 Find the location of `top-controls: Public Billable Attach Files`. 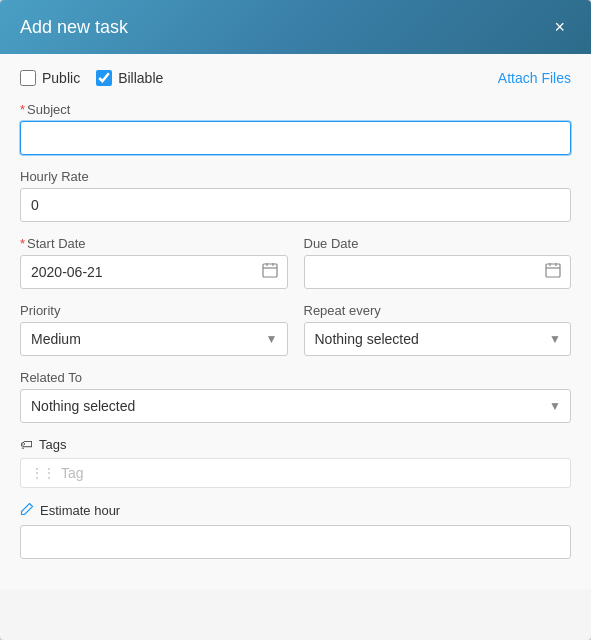

top-controls: Public Billable Attach Files is located at coordinates (296, 78).